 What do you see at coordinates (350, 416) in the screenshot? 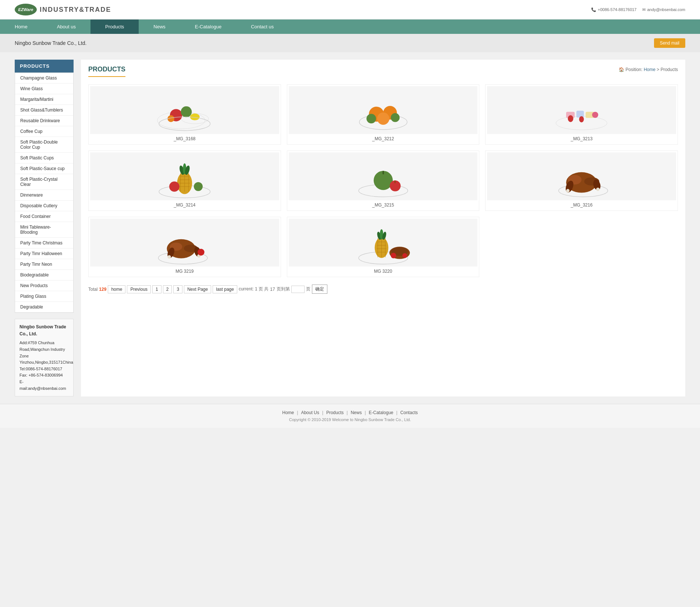
I see `footer: Home | About Us | Products | News | E-Ca…` at bounding box center [350, 416].